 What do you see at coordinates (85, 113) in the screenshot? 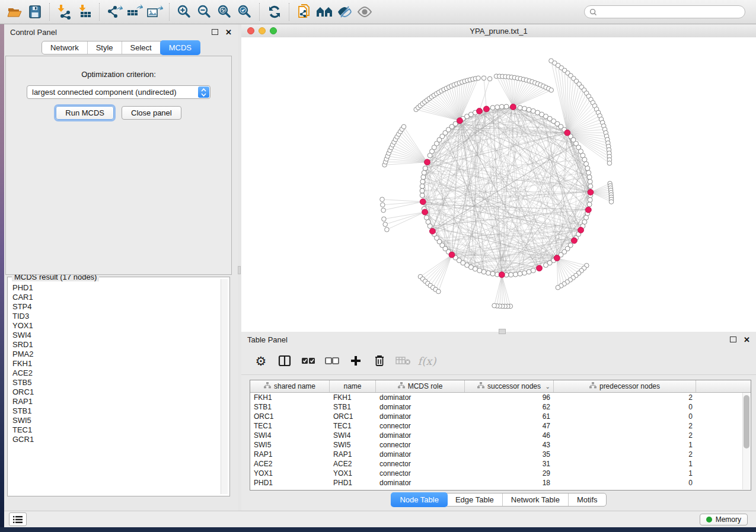
I see `run-mcds-button: Run MCDS` at bounding box center [85, 113].